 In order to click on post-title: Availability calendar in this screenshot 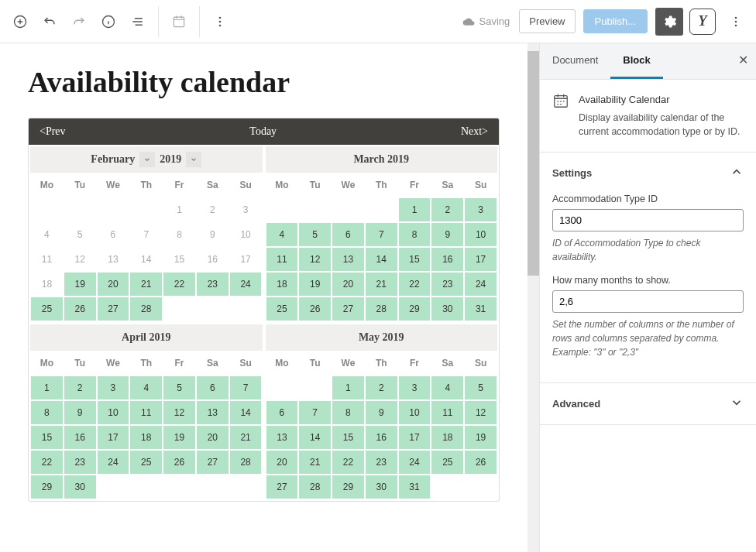, I will do `click(263, 82)`.